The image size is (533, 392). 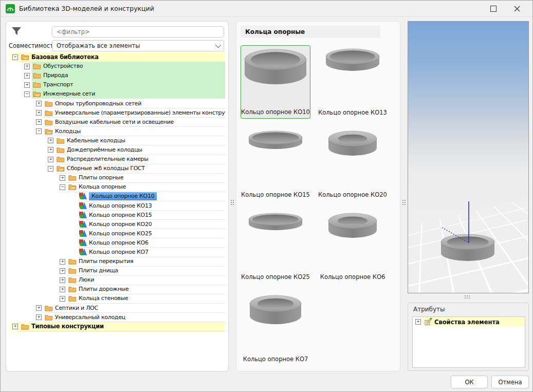 What do you see at coordinates (138, 46) in the screenshot?
I see `compatibility-select: Отображать все элементы` at bounding box center [138, 46].